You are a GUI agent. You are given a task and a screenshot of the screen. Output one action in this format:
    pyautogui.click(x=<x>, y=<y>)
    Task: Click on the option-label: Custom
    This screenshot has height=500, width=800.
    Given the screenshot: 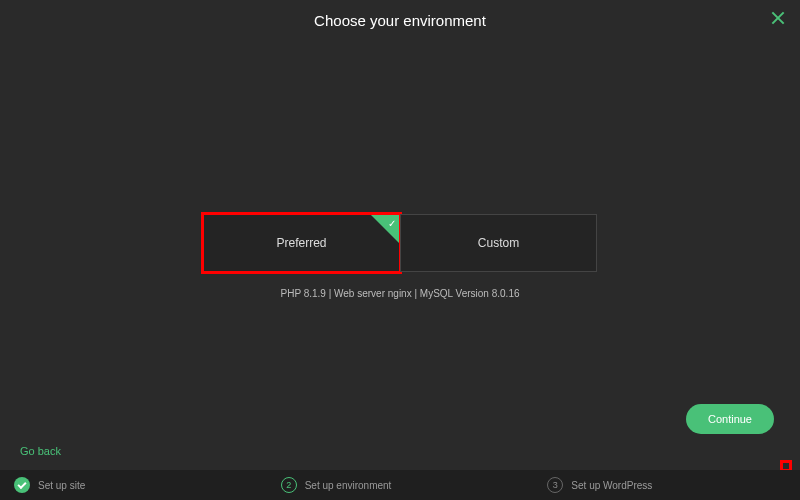 What is the action you would take?
    pyautogui.click(x=498, y=243)
    